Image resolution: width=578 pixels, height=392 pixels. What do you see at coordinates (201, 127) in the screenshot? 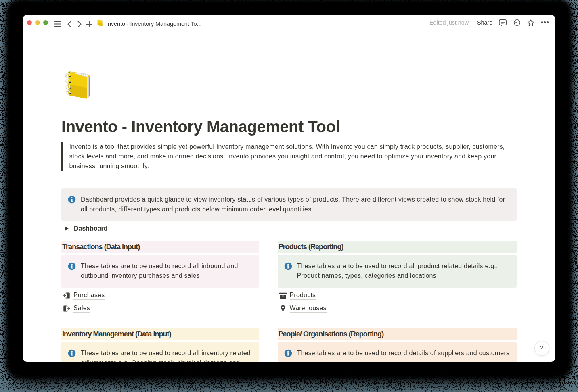
I see `page-title: Invento - Inventory Management Tool` at bounding box center [201, 127].